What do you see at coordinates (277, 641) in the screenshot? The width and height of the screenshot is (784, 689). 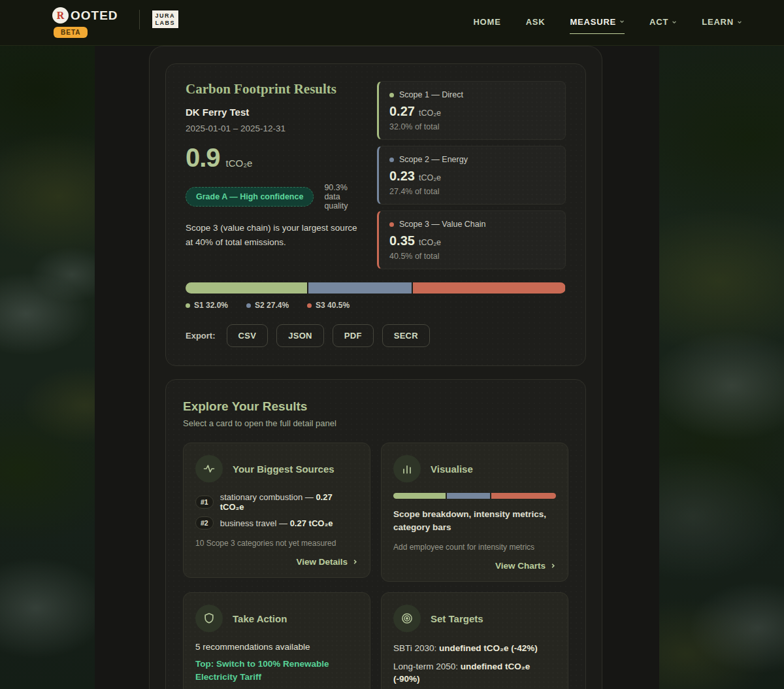 I see `take-action-tile: Take Action 5 recommendations available …` at bounding box center [277, 641].